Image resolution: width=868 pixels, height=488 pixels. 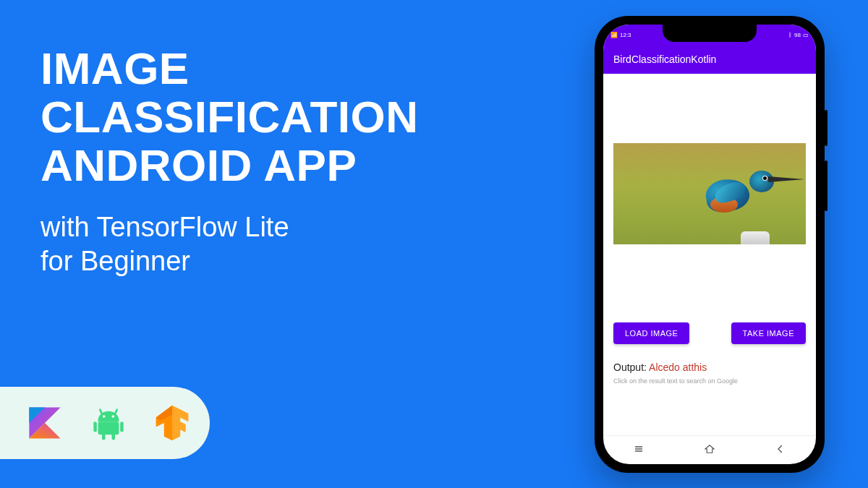 What do you see at coordinates (230, 69) in the screenshot?
I see `hero-title-line: IMAGE` at bounding box center [230, 69].